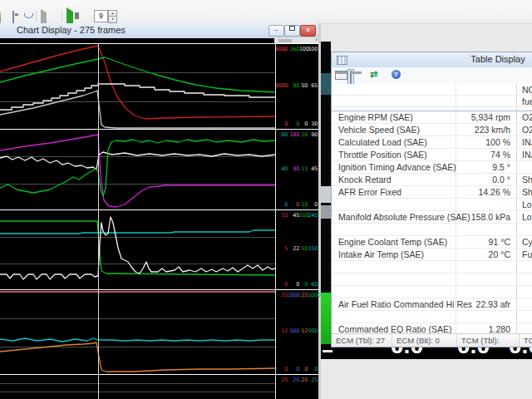  What do you see at coordinates (308, 31) in the screenshot?
I see `close-button: x` at bounding box center [308, 31].